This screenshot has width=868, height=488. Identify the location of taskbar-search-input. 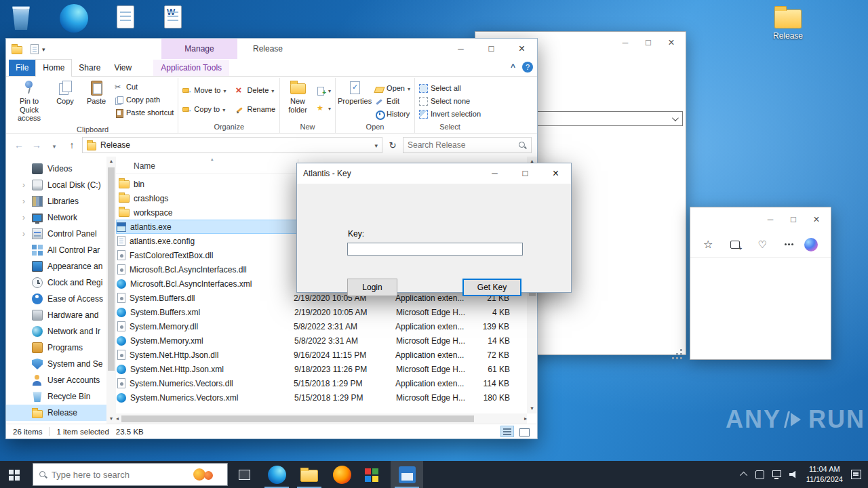
(119, 474).